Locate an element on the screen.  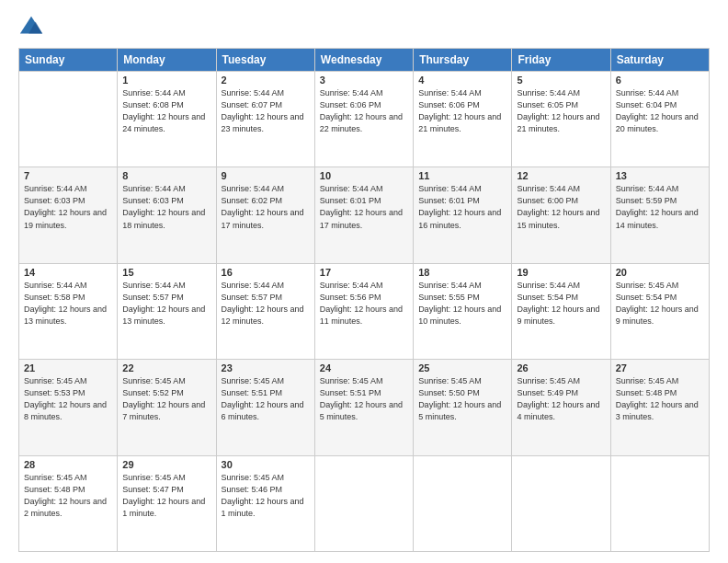
cell-0-4: 4Sunrise: 5:44 AMSunset: 6:06 PMDaylight… is located at coordinates (463, 120).